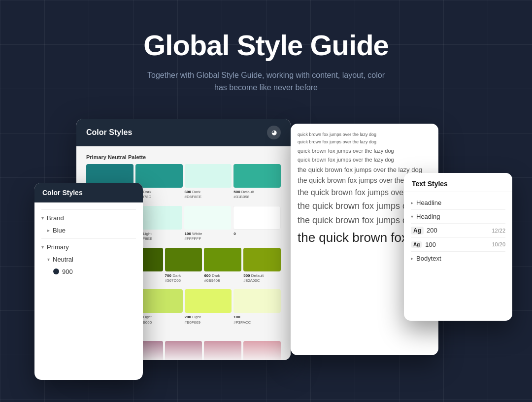 This screenshot has height=402, width=532. I want to click on cs-item-blue: ▸ Blue, so click(89, 231).